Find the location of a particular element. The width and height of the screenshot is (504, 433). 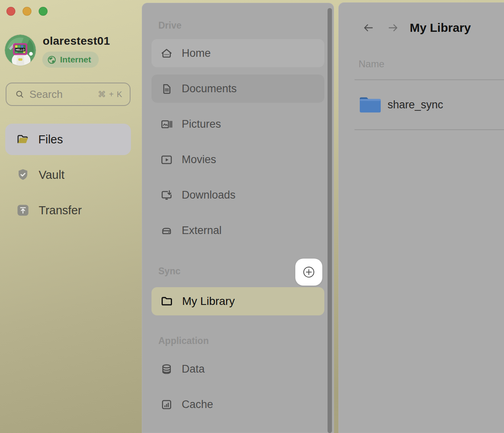

username: olarestest01 is located at coordinates (77, 41).